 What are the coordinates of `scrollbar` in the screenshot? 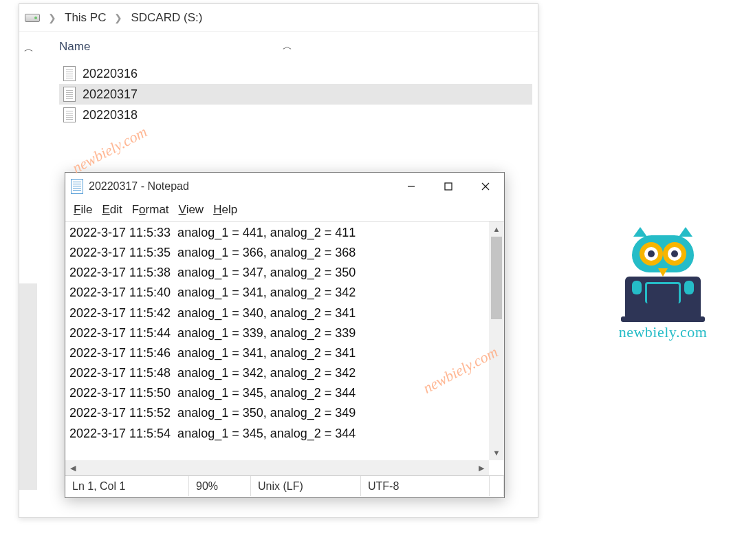 It's located at (28, 387).